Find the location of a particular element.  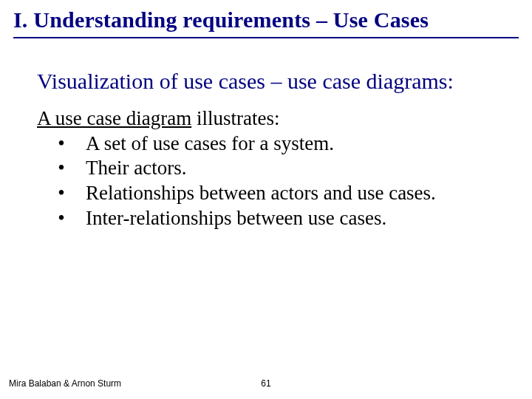

bullet-text: Their actors. is located at coordinates (136, 168).